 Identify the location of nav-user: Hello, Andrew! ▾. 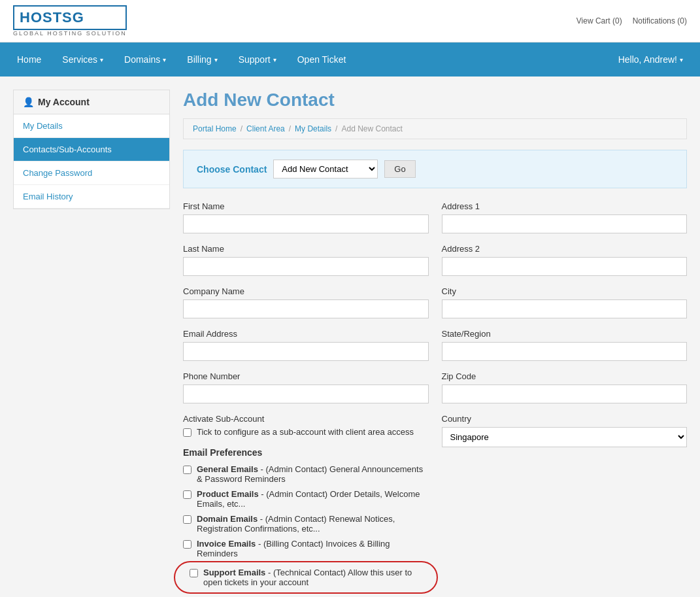
(651, 60).